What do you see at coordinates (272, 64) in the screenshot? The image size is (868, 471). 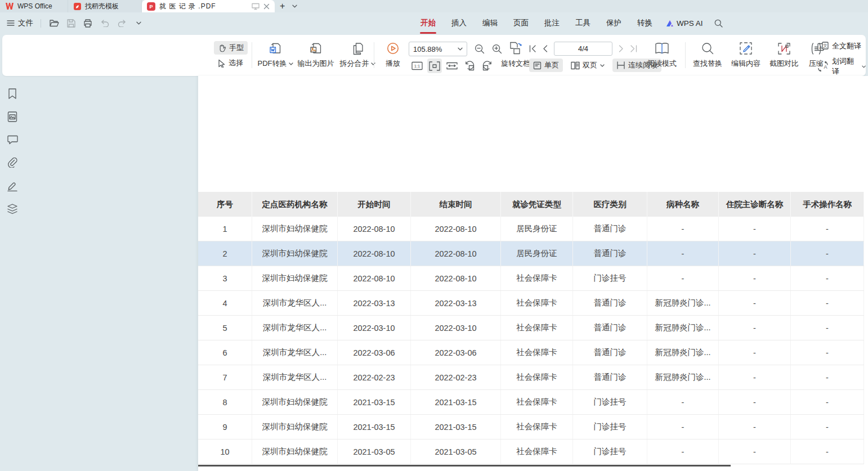 I see `pdf-convert-label: PDF转换` at bounding box center [272, 64].